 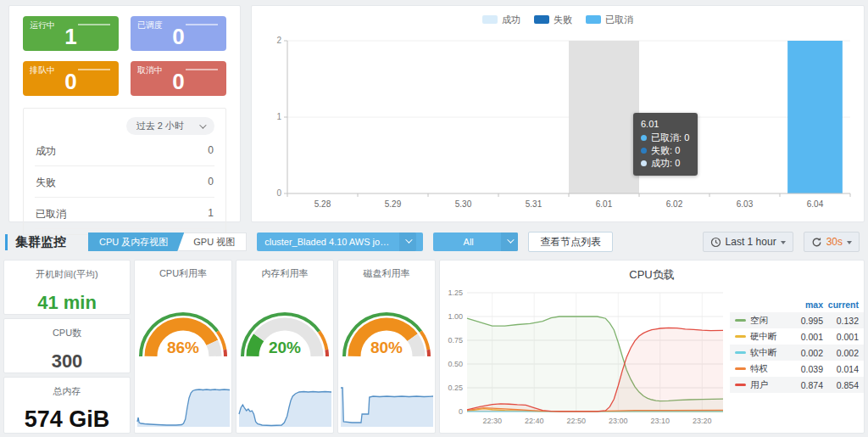 What do you see at coordinates (67, 275) in the screenshot?
I see `panel-title: 开机时间(平均)` at bounding box center [67, 275].